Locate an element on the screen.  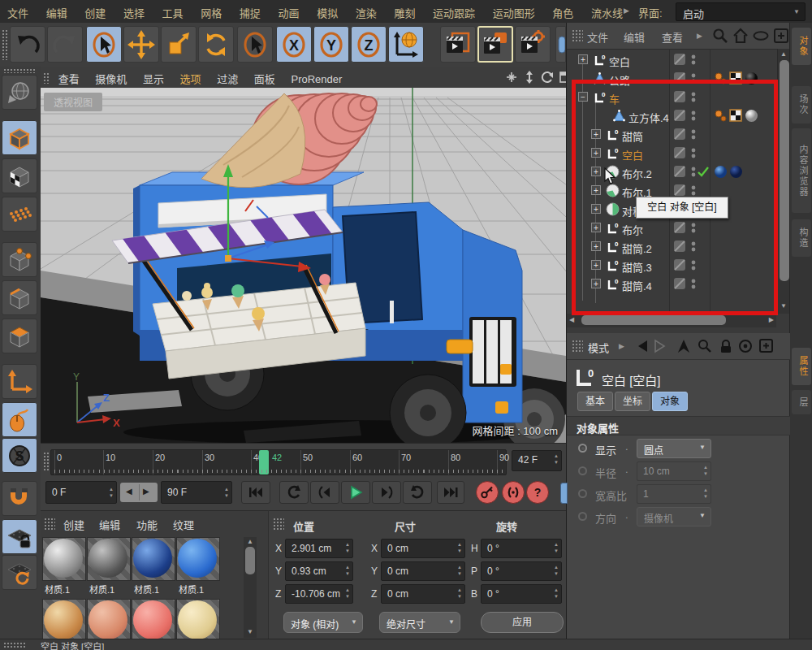
tab-objects: 对象 is located at coordinates (801, 46).